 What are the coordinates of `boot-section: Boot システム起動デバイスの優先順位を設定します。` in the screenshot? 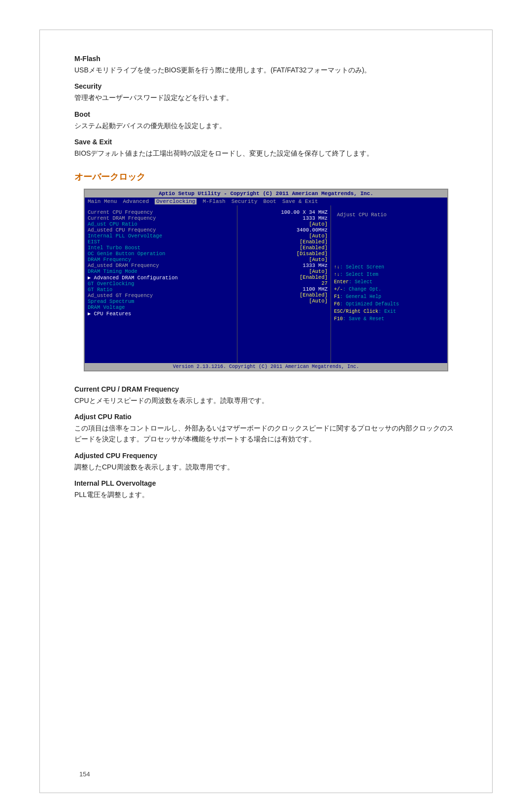 It's located at (266, 121).